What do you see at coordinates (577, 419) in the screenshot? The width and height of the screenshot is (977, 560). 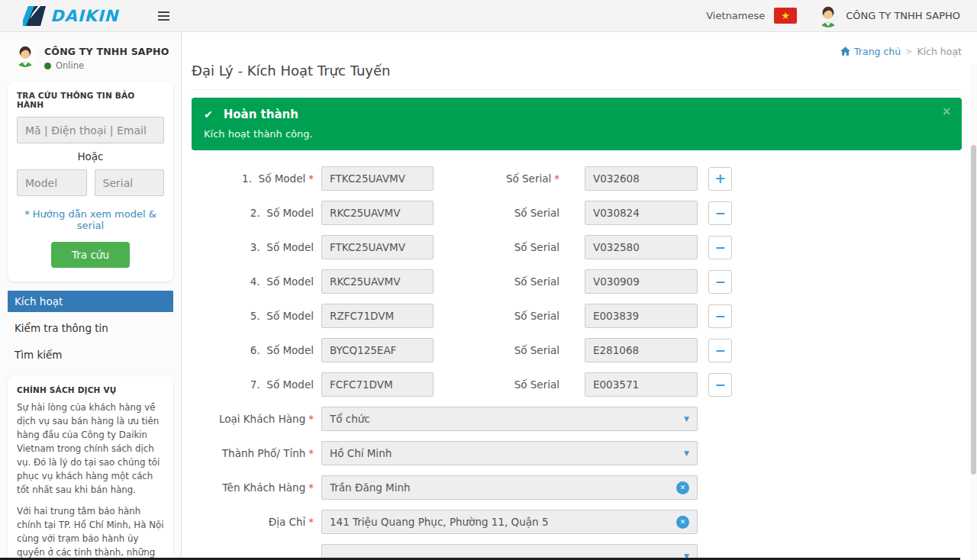 I see `form-field-row: Loại Khách Hàng* Tổ chức ▼` at bounding box center [577, 419].